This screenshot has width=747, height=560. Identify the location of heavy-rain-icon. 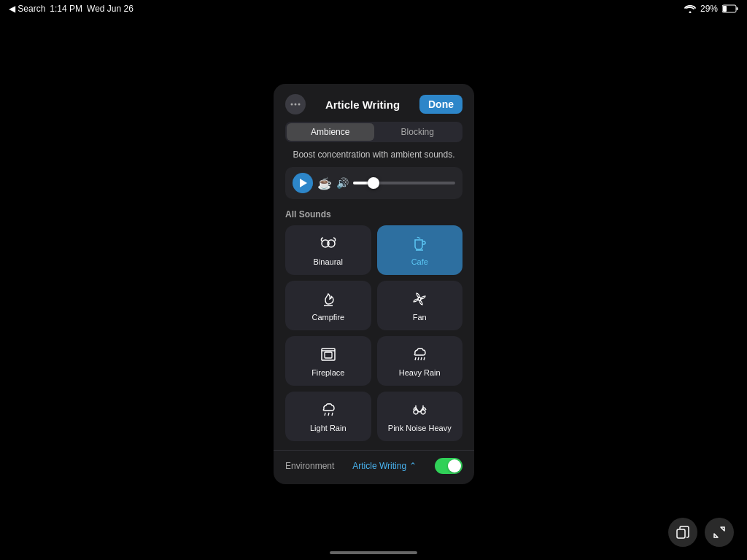
(419, 354).